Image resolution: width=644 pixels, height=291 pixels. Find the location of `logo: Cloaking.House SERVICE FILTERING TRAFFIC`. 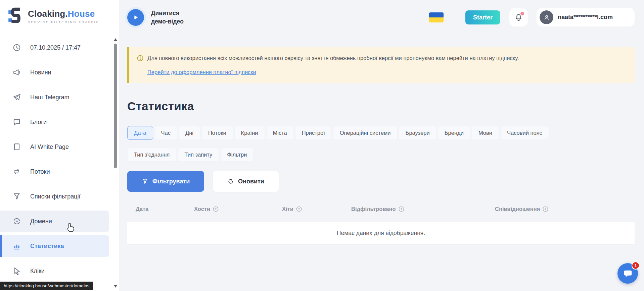

logo: Cloaking.House SERVICE FILTERING TRAFFIC is located at coordinates (54, 16).